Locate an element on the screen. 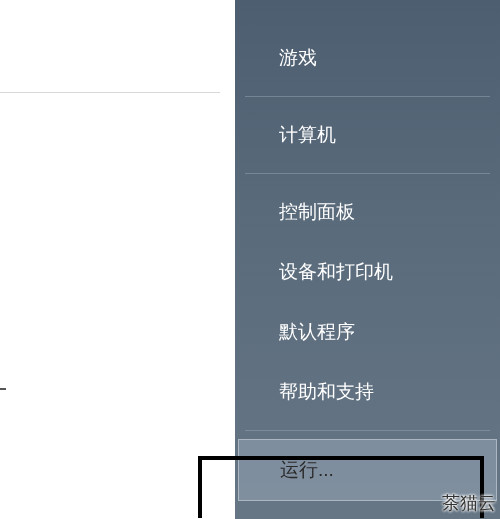 The image size is (500, 519). left-divider is located at coordinates (110, 92).